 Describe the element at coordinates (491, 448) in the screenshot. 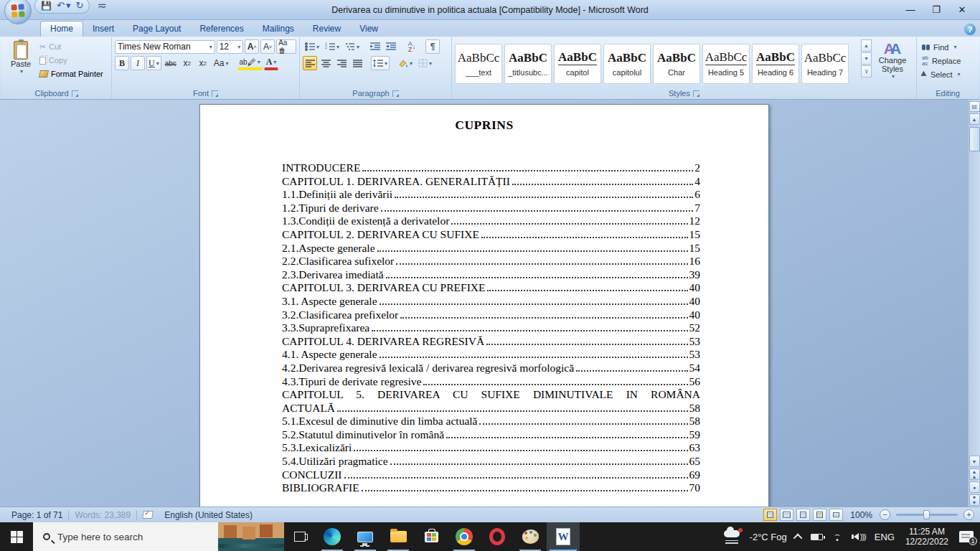

I see `toc-entry: 5.3.Lexicalizări63` at that location.